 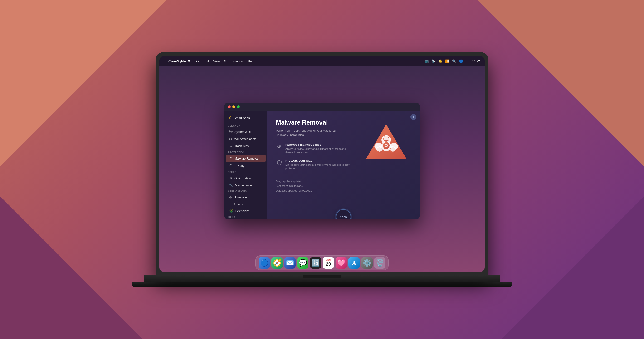 What do you see at coordinates (319, 145) in the screenshot?
I see `feature-removes-title: Removes malicious files` at bounding box center [319, 145].